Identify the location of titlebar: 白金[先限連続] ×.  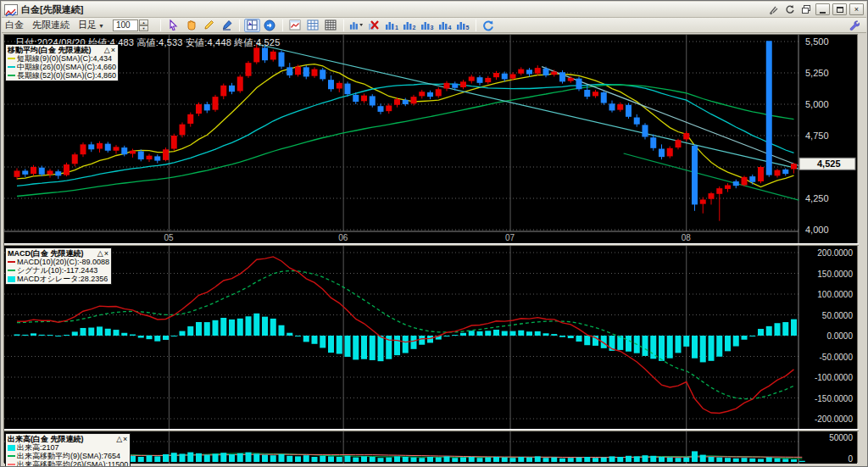
(434, 10).